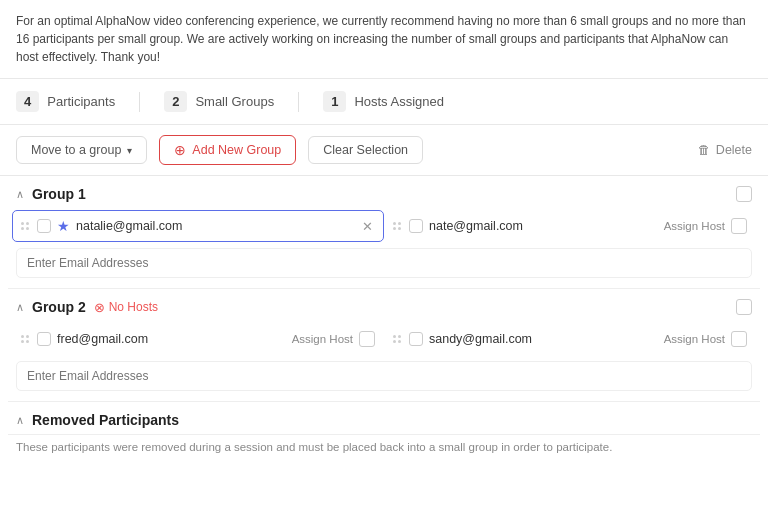 This screenshot has width=768, height=510. Describe the element at coordinates (198, 339) in the screenshot. I see `participant-row: fred@gmail.com Assign Host` at that location.